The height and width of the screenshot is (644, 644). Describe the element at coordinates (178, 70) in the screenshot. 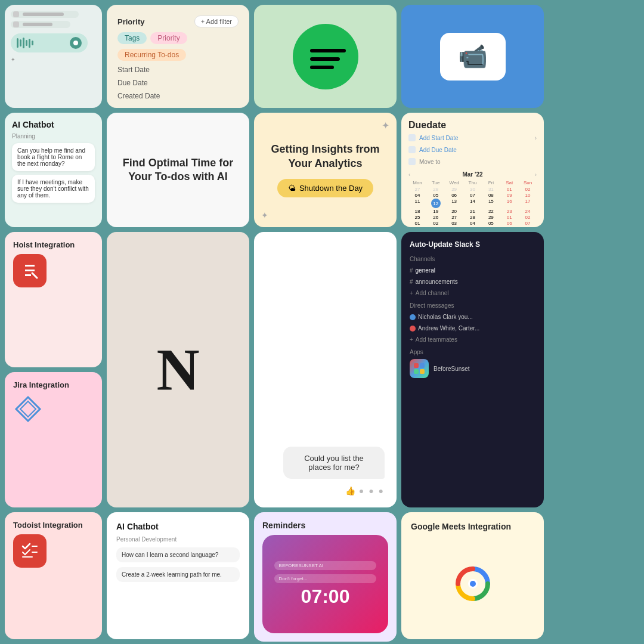

I see `start-date-label: Start Date` at that location.